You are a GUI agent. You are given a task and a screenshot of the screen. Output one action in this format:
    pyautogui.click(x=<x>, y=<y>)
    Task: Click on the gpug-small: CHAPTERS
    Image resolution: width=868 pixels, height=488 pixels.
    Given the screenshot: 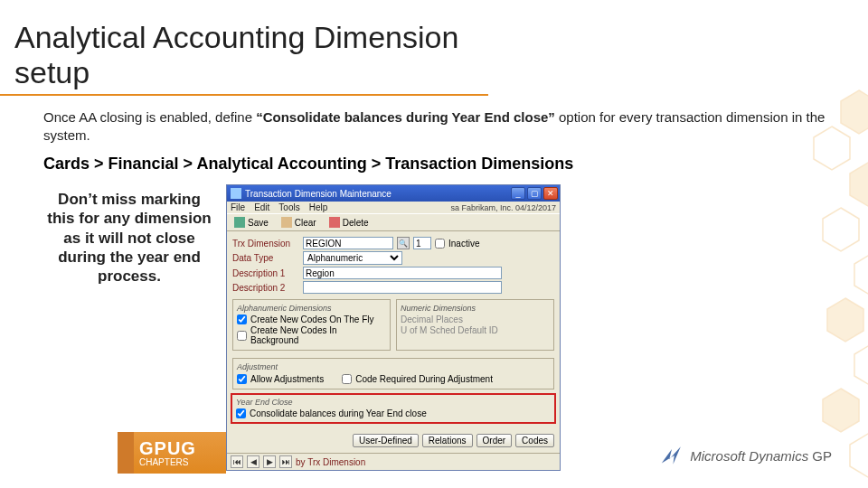 What is the action you would take?
    pyautogui.click(x=183, y=463)
    